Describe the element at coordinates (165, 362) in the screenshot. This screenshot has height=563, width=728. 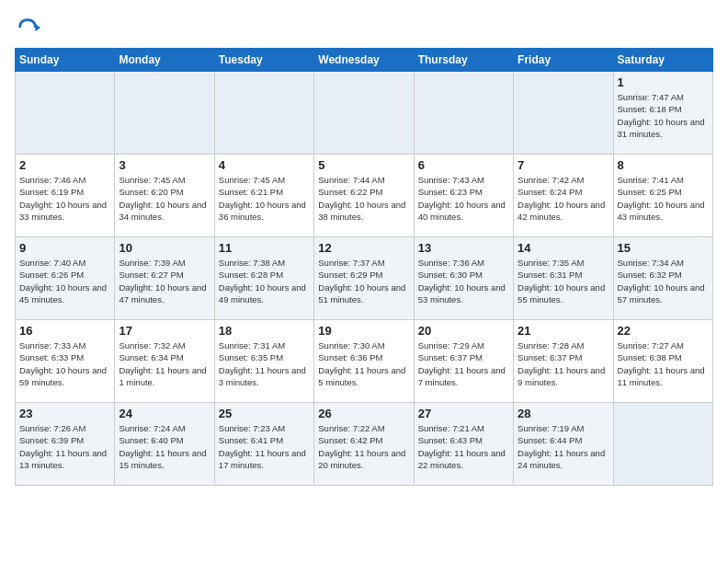
I see `calendar-cell: 17Sunrise: 7:32 AM Sunset: 6:34 PM Dayli…` at that location.